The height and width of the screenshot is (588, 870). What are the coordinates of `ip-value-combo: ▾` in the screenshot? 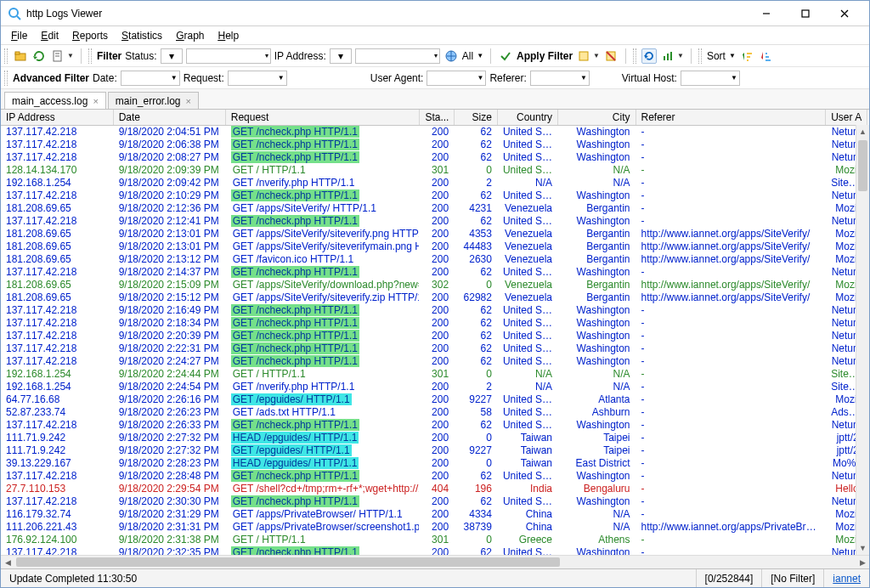 It's located at (398, 56).